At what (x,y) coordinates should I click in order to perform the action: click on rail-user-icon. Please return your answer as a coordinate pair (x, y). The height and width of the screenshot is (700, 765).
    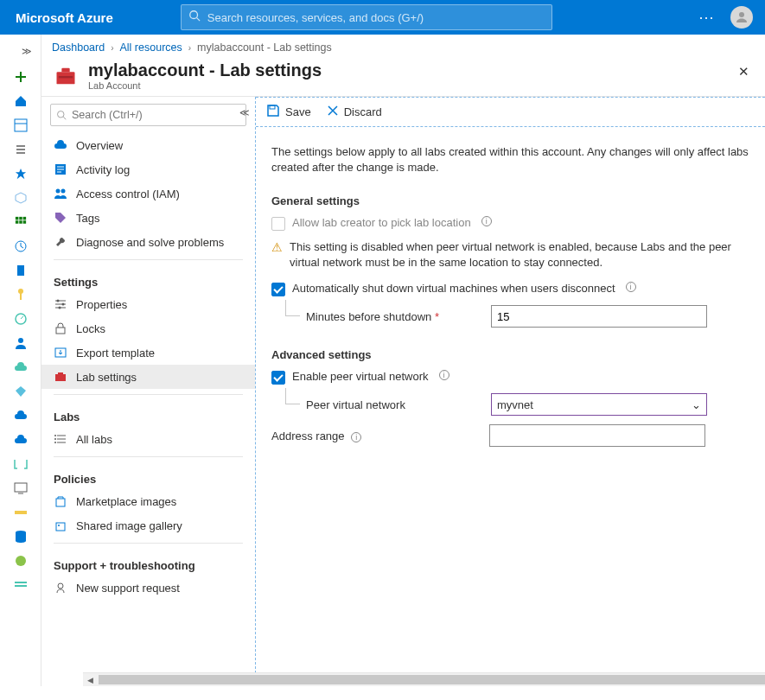
    Looking at the image, I should click on (21, 343).